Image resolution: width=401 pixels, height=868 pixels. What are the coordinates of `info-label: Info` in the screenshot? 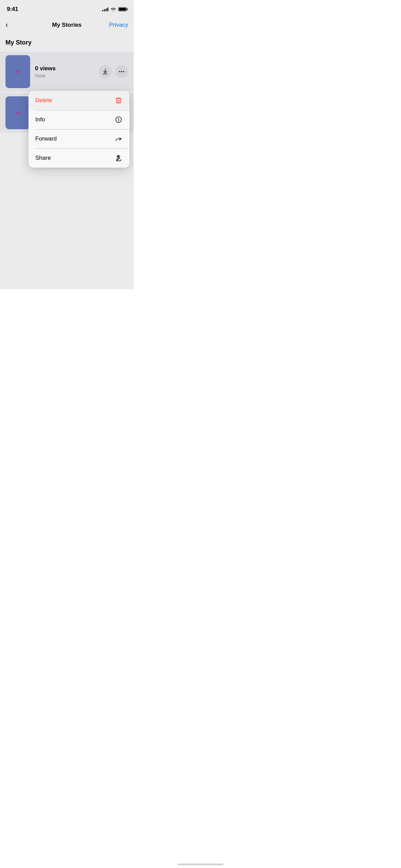 It's located at (40, 120).